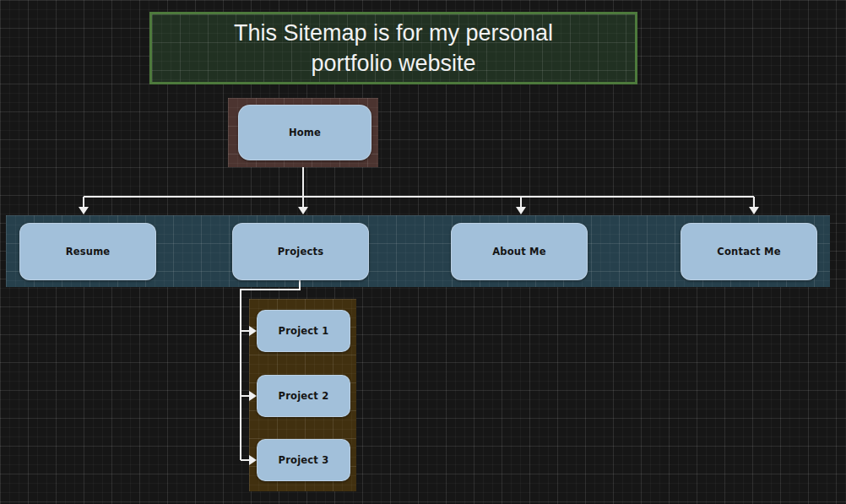  Describe the element at coordinates (304, 460) in the screenshot. I see `node-project-3-label: Project 3` at that location.